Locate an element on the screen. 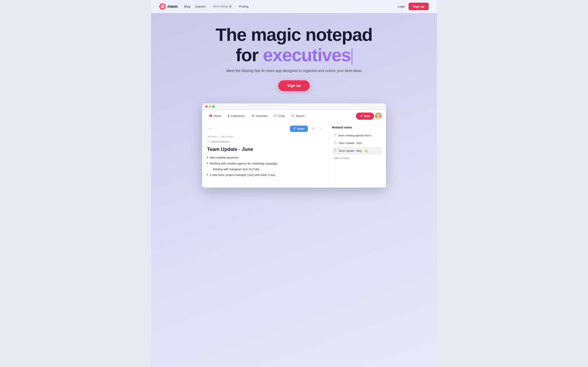 Image resolution: width=588 pixels, height=367 pixels. app-nav-home-label: Home is located at coordinates (217, 116).